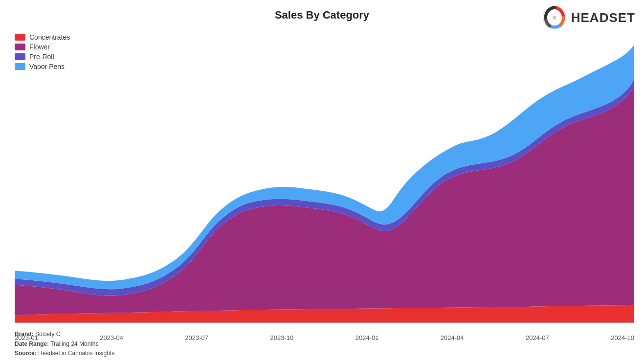  I want to click on footer-daterange: Date Range: Trailing 24 Months, so click(65, 344).